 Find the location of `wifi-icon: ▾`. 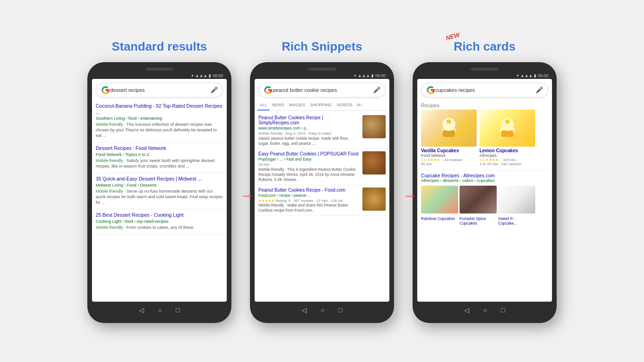

wifi-icon: ▾ is located at coordinates (192, 76).